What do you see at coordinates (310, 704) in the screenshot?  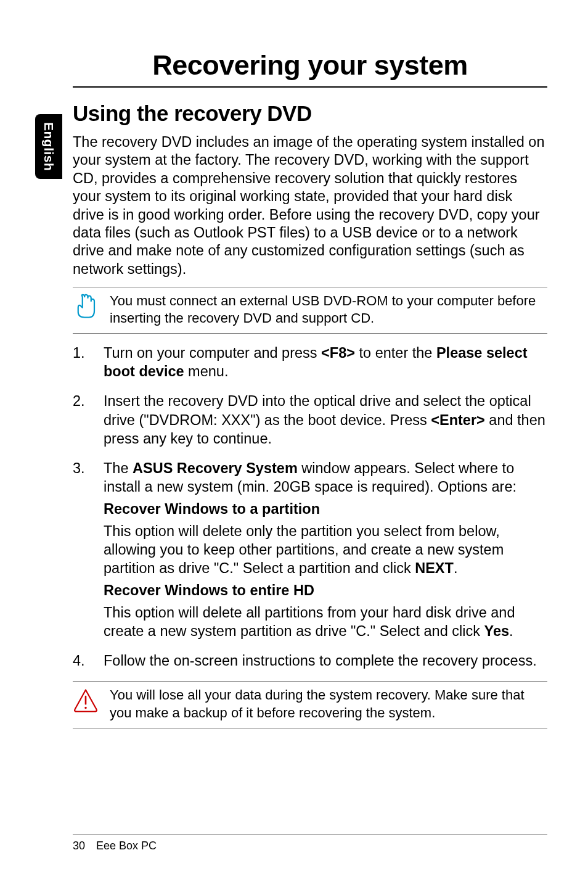 I see `warning-callout: You will lose all your data during the s…` at bounding box center [310, 704].